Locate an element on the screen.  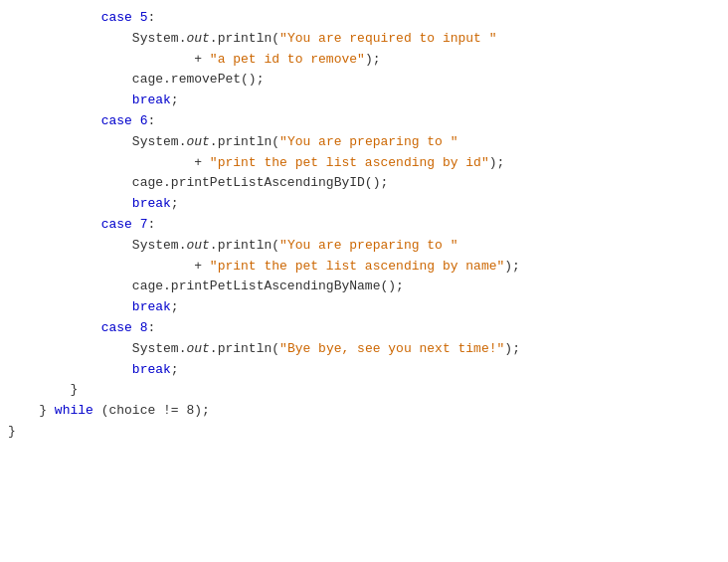
token-str-orange: "print the pet list ascending by name" is located at coordinates (357, 267).